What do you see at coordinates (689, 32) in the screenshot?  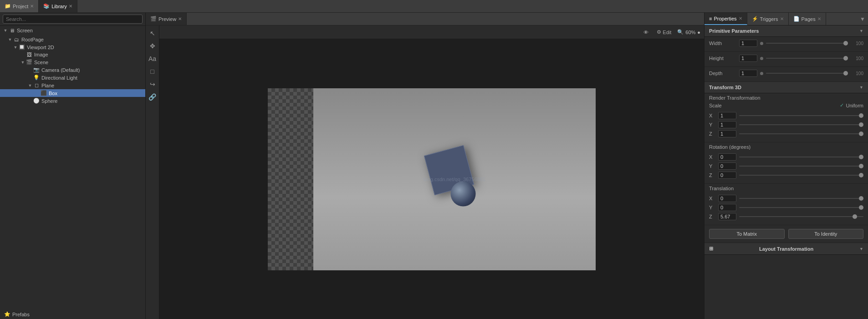 I see `zoom-display: 🔍 60% ●` at bounding box center [689, 32].